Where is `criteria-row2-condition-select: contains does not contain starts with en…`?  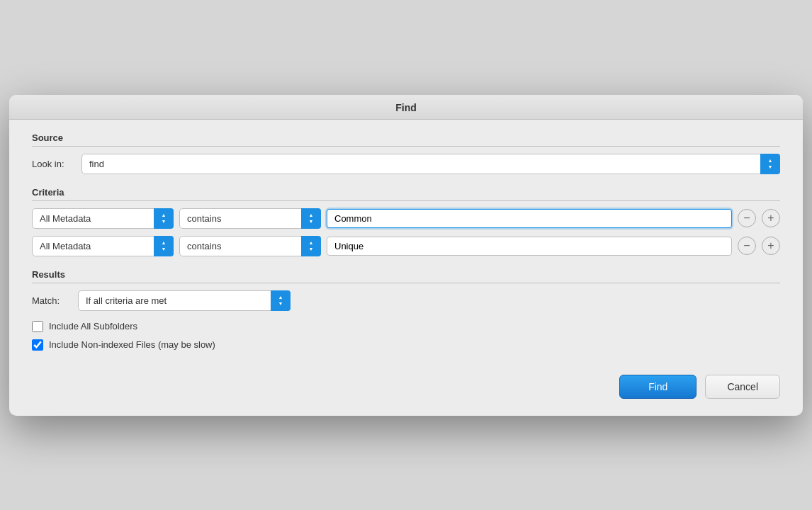
criteria-row2-condition-select: contains does not contain starts with en… is located at coordinates (250, 246).